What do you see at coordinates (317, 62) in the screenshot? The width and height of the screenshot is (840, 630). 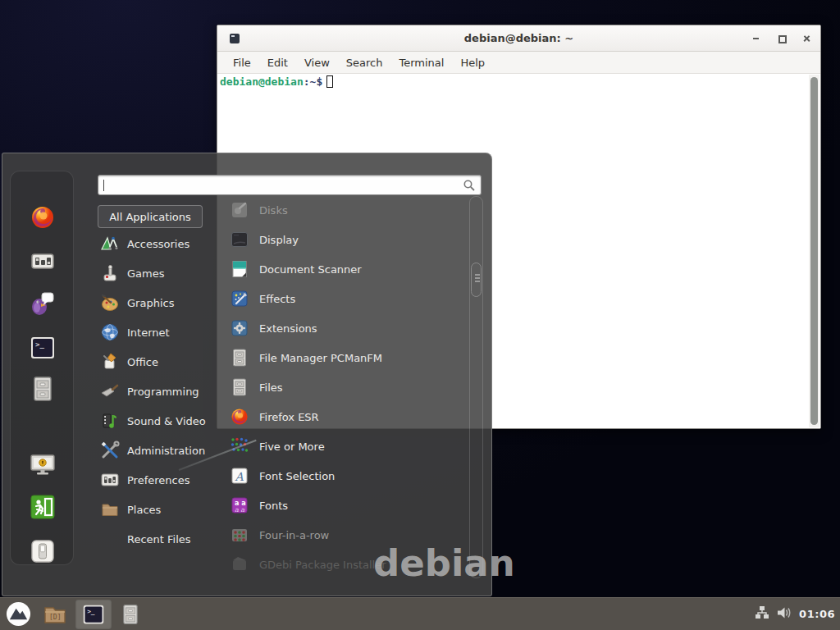 I see `menu-view: View` at bounding box center [317, 62].